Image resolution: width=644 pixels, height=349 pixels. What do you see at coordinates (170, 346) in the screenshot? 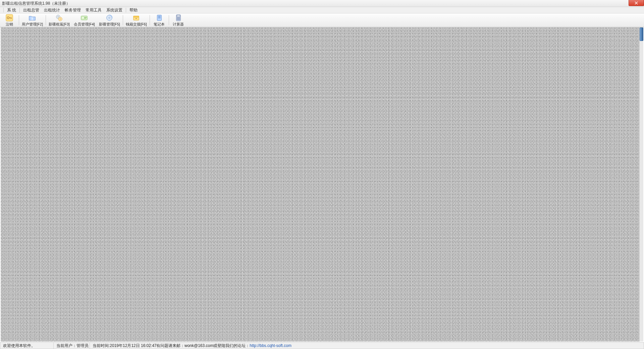
I see `status-contact-prefix: 有问题请来邮：` at bounding box center [170, 346].